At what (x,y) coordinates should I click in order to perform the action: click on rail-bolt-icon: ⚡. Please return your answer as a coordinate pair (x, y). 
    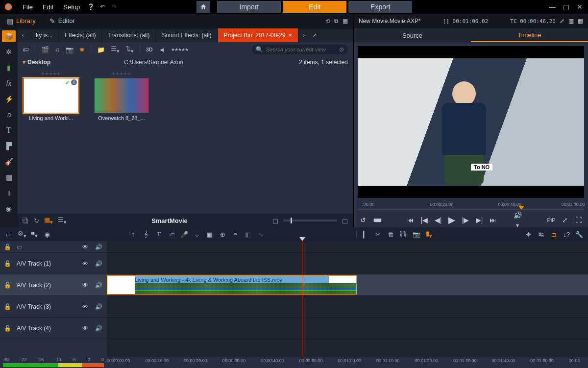
    Looking at the image, I should click on (9, 99).